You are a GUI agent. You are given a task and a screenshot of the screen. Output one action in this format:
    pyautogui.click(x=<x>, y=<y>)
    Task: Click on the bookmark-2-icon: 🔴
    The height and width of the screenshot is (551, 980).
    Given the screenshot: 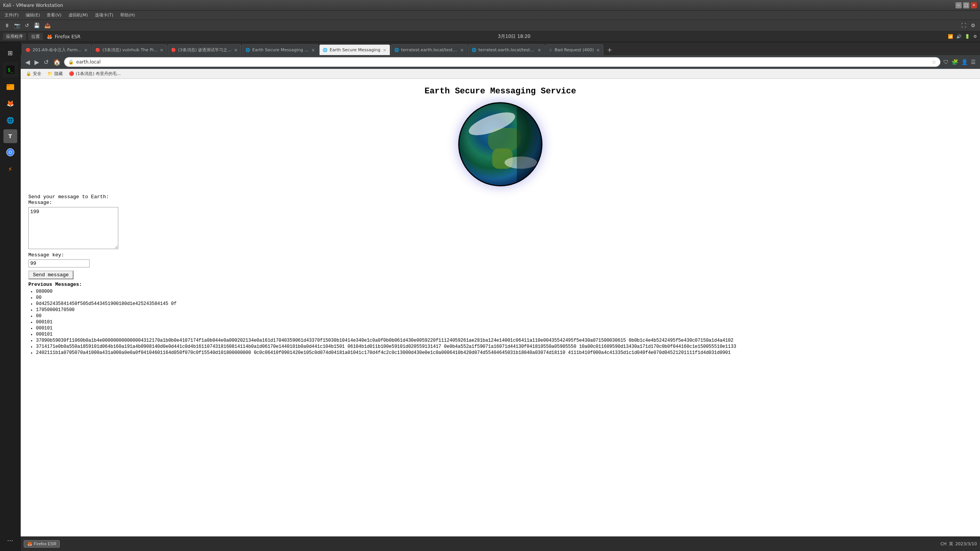 What is the action you would take?
    pyautogui.click(x=72, y=73)
    